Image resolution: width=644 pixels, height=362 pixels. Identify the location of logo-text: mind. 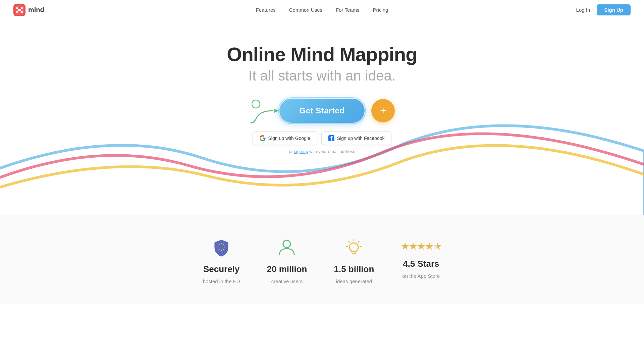
(36, 10).